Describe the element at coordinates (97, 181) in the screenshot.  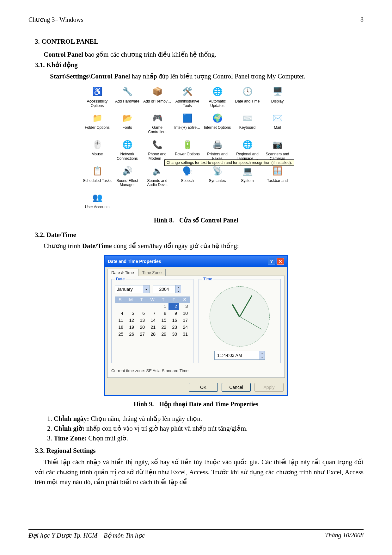
I see `cp-label: Scheduled Tasks` at that location.